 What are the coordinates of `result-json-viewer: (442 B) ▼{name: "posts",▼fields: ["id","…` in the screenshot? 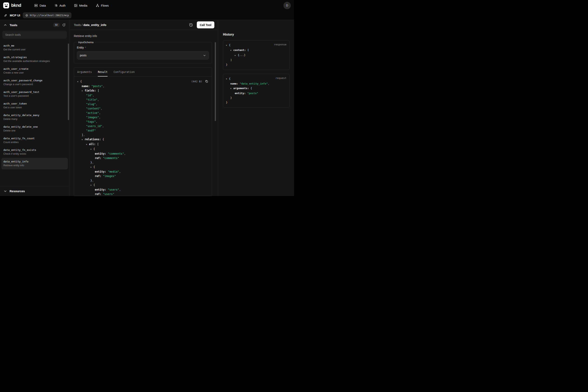 It's located at (143, 136).